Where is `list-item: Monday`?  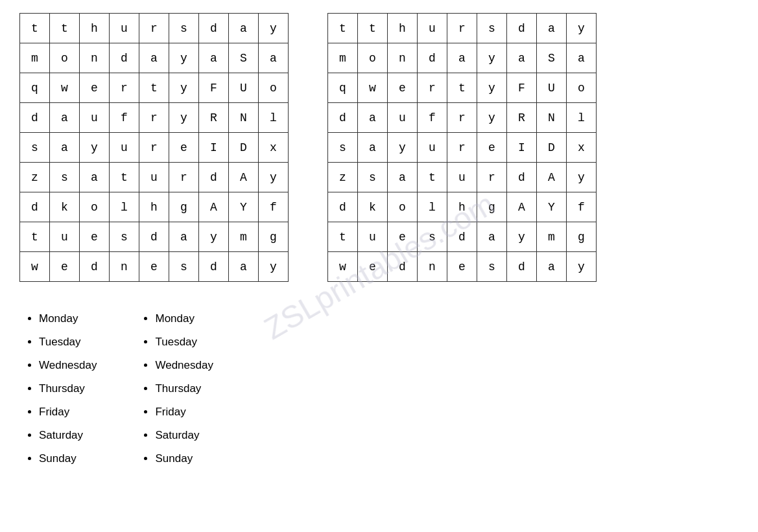
list-item: Monday is located at coordinates (67, 319).